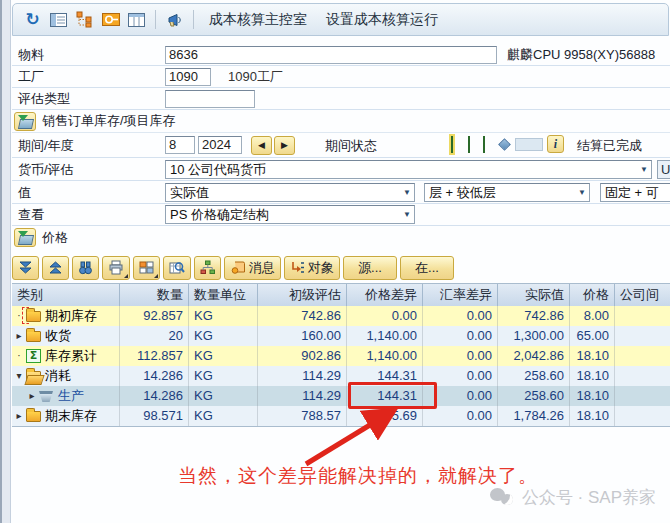 The width and height of the screenshot is (670, 523). What do you see at coordinates (116, 268) in the screenshot?
I see `print-button` at bounding box center [116, 268].